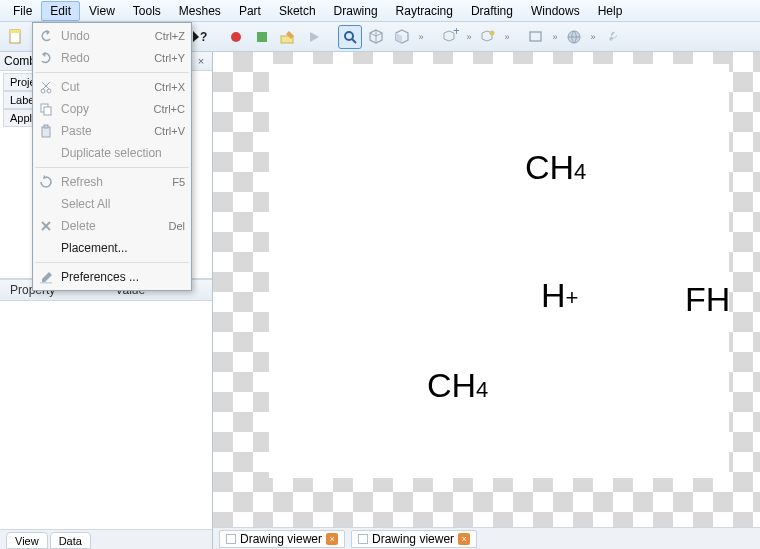  What do you see at coordinates (170, 87) in the screenshot?
I see `menu-item-shortcut: Ctrl+X` at bounding box center [170, 87].